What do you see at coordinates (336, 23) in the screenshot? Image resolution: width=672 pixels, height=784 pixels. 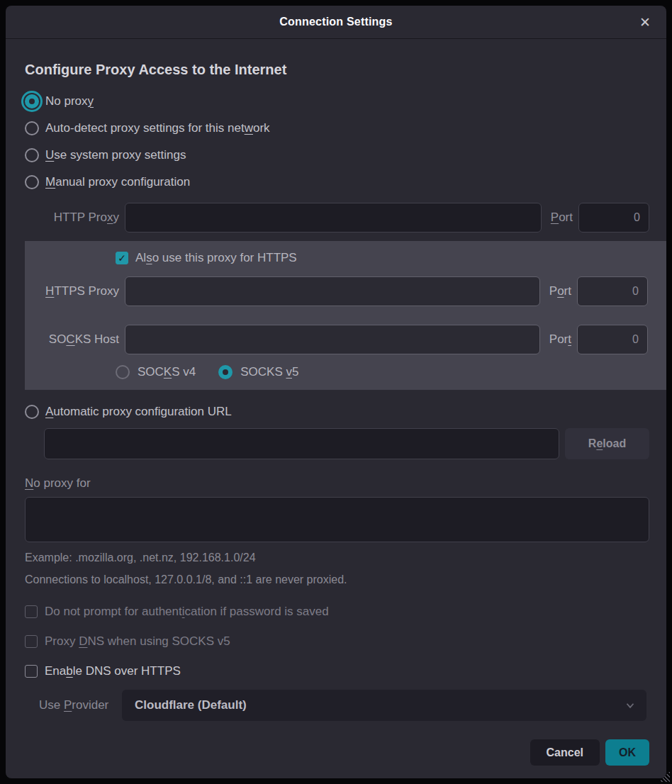 I see `dialog-titlebar: Connection Settings ✕` at bounding box center [336, 23].